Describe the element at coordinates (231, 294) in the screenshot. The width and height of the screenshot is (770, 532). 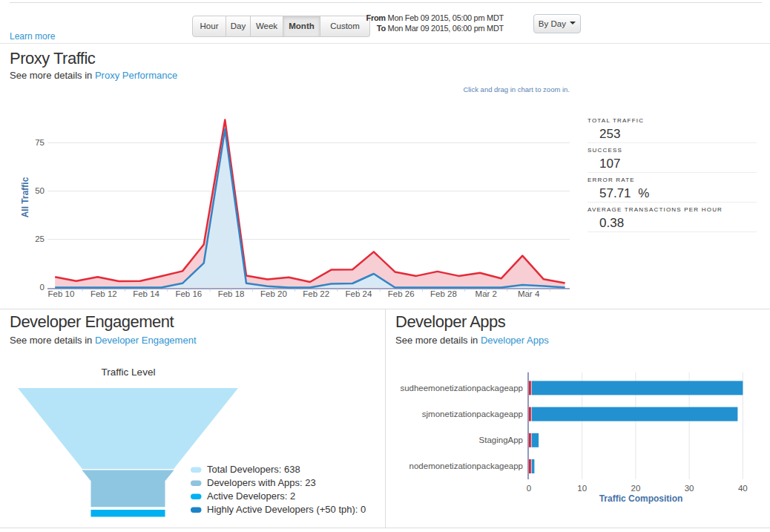
I see `svg-text: Feb 18` at that location.